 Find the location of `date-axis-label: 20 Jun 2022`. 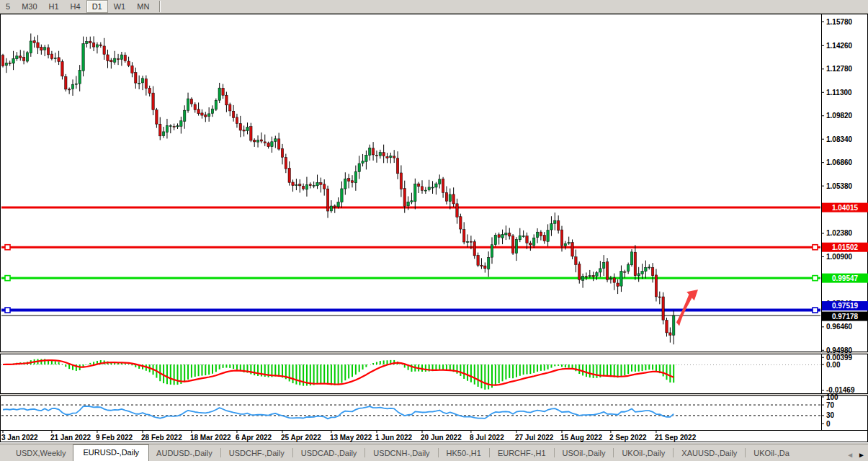

date-axis-label: 20 Jun 2022 is located at coordinates (441, 438).